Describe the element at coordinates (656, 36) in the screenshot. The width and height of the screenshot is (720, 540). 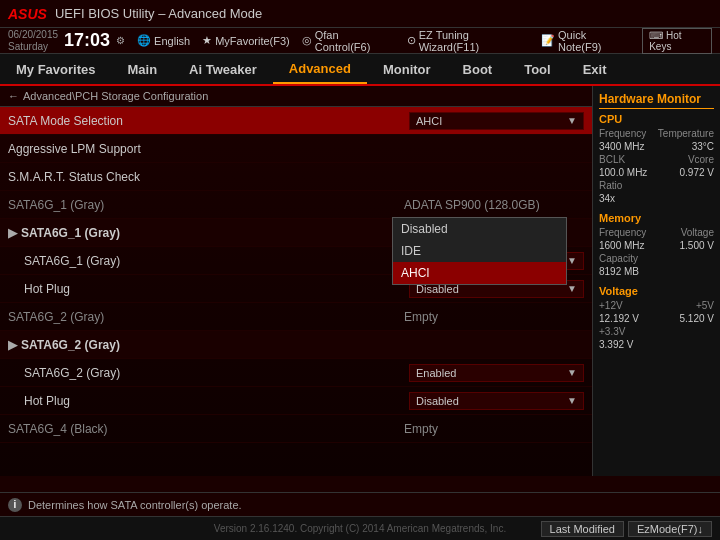
I see `hotkeys-icon: ⌨` at that location.